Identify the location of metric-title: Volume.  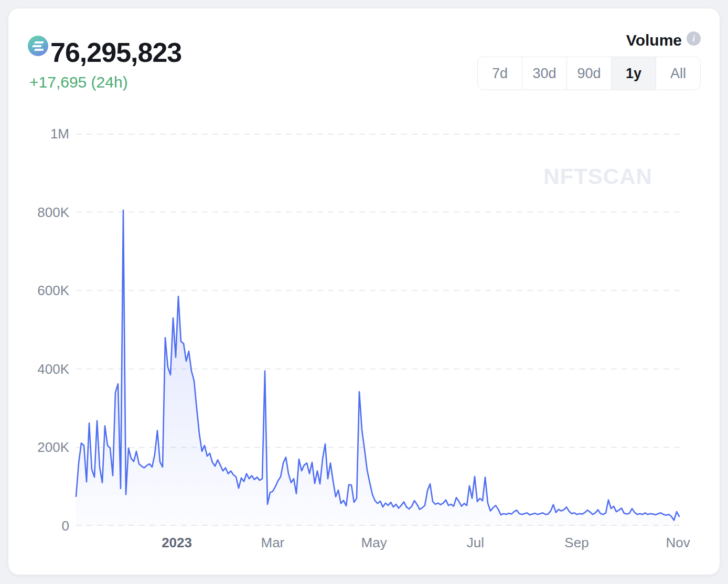
(654, 40).